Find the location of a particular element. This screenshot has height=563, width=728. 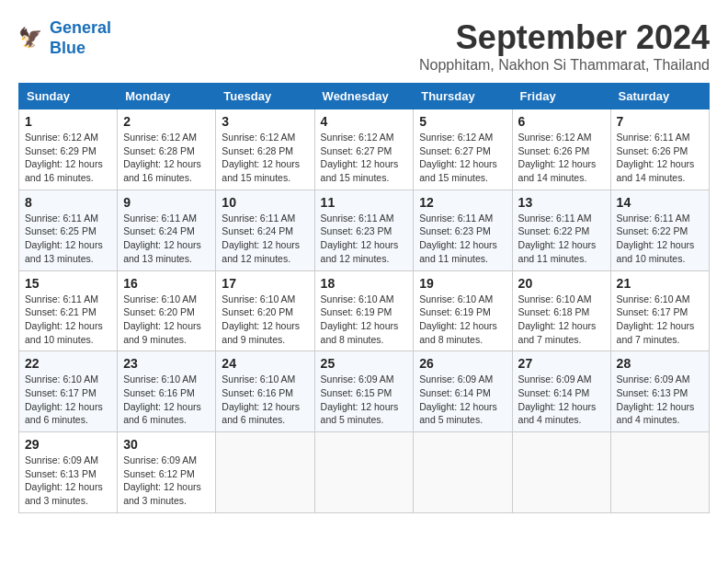

day-number: 21 is located at coordinates (660, 283).